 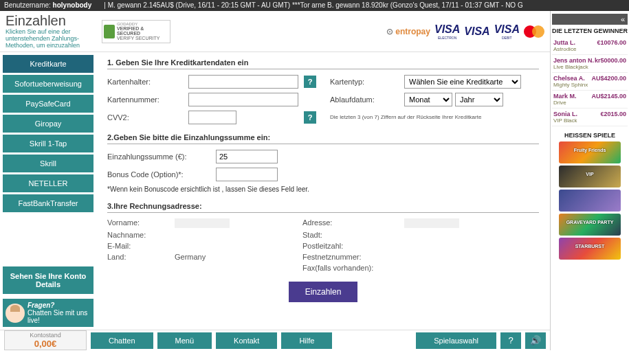 I want to click on expiry-label: Ablaufdatum:, so click(x=364, y=100).